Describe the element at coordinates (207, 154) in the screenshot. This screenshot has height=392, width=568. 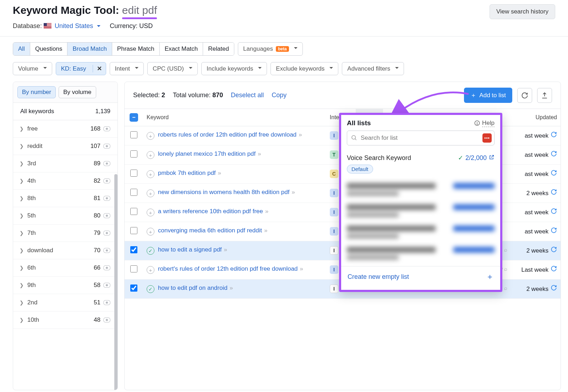
I see `keyword-link: lonely planet mexico 17th edition pdf` at that location.